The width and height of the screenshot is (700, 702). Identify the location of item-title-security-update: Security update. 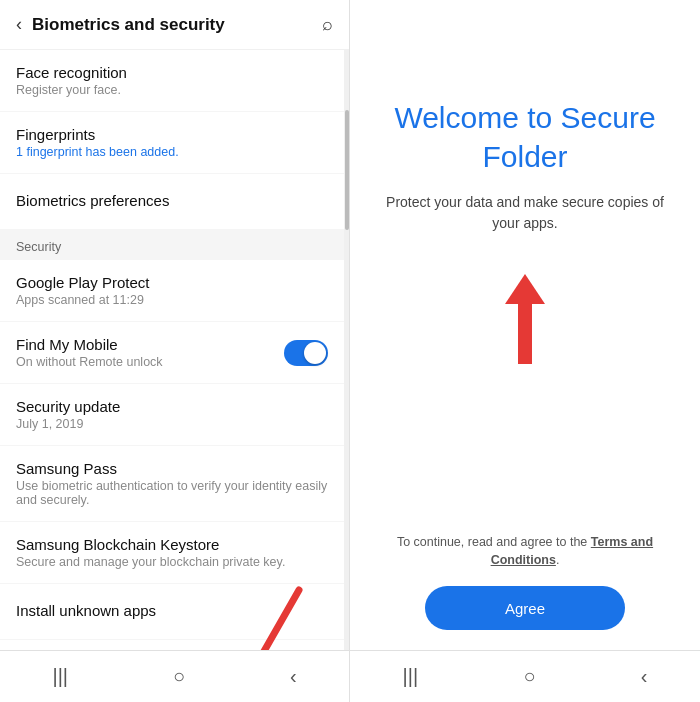
(172, 406).